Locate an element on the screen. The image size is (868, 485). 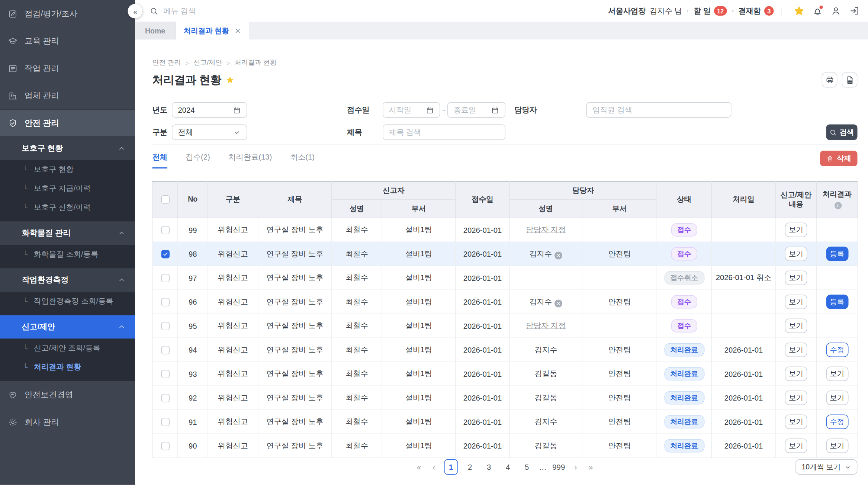
sidebar-subitem-label: 보호구 현황 is located at coordinates (54, 170).